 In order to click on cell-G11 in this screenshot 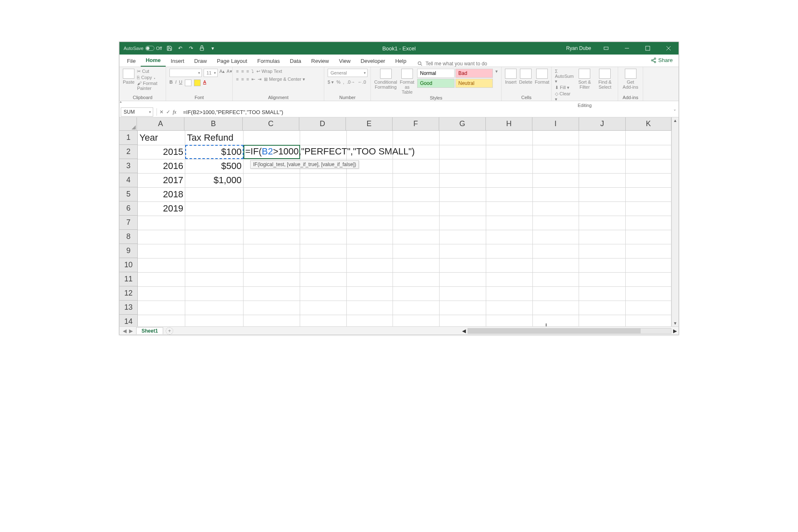, I will do `click(463, 279)`.